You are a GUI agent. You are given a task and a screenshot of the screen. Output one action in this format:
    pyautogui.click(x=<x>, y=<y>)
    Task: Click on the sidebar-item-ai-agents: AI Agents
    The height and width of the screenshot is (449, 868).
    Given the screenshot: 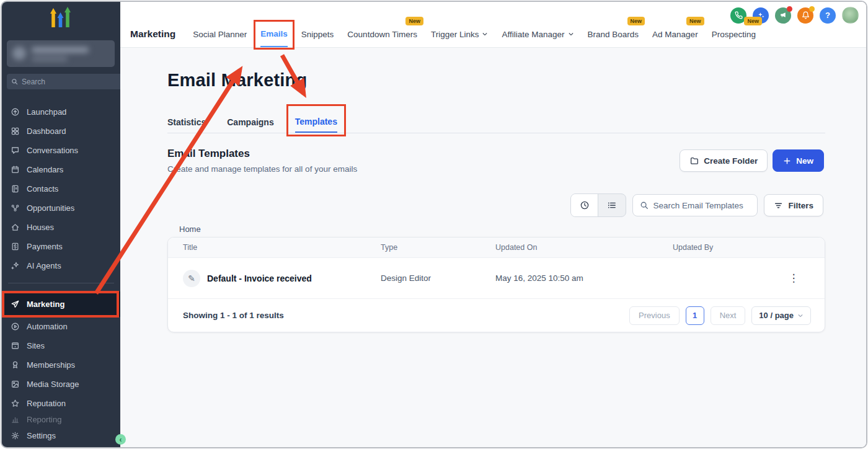 What is the action you would take?
    pyautogui.click(x=61, y=265)
    